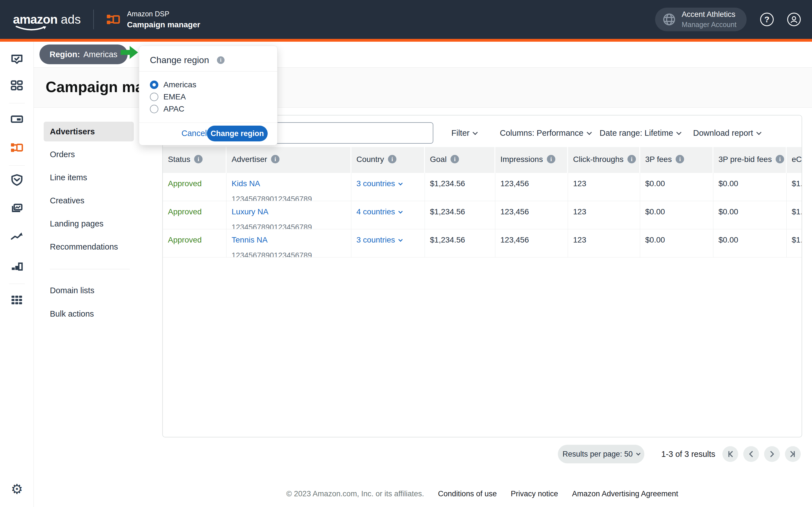 This screenshot has height=507, width=812. I want to click on shield-icon, so click(17, 180).